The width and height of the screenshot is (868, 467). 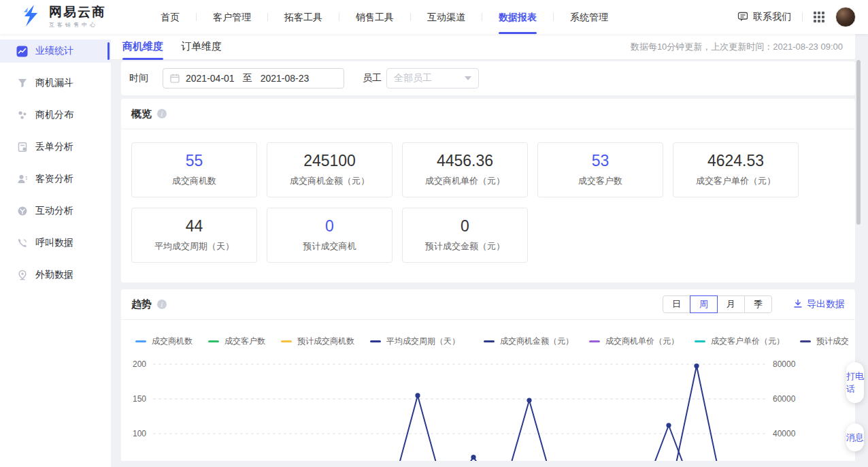 I want to click on sidebar-item-lost-deal-analysis: 丢单分析, so click(x=56, y=147).